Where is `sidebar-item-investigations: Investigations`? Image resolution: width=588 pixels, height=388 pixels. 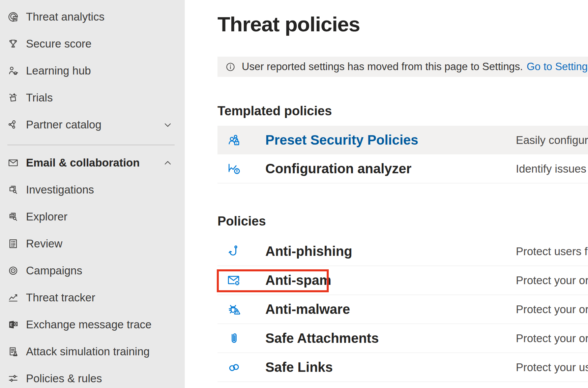 sidebar-item-investigations: Investigations is located at coordinates (92, 190).